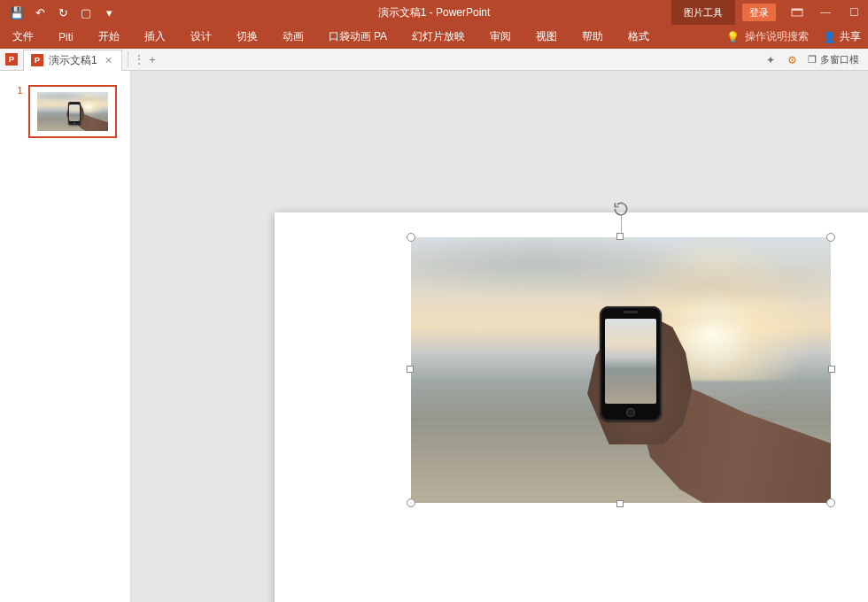  I want to click on tab-menu-button: ⋮, so click(139, 59).